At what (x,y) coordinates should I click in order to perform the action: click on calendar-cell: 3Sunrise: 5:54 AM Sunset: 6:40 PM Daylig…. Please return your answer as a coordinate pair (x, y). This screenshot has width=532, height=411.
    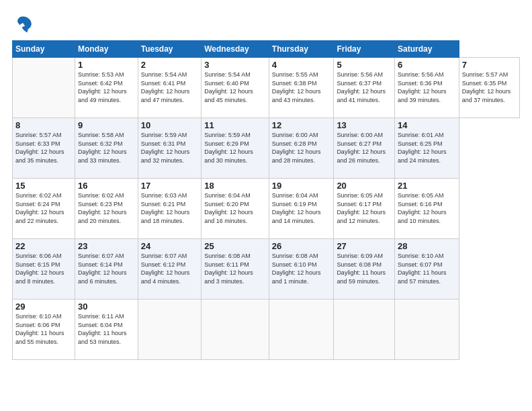
    Looking at the image, I should click on (235, 88).